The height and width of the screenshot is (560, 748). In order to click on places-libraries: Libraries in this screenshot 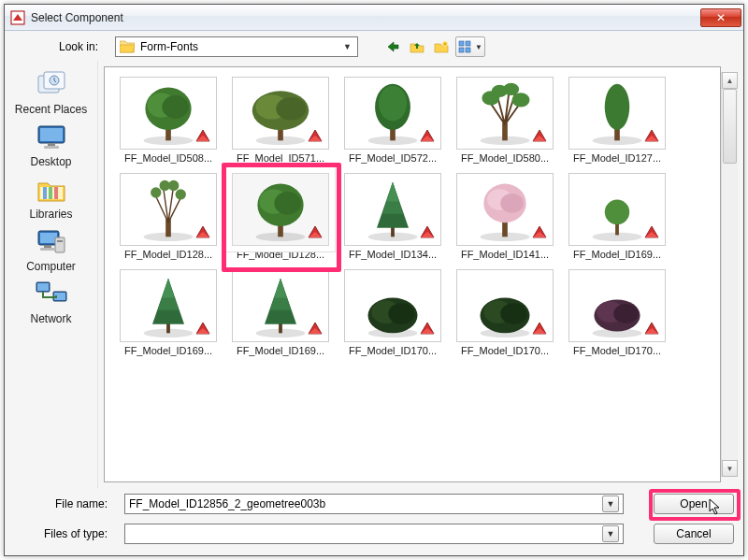, I will do `click(51, 196)`.